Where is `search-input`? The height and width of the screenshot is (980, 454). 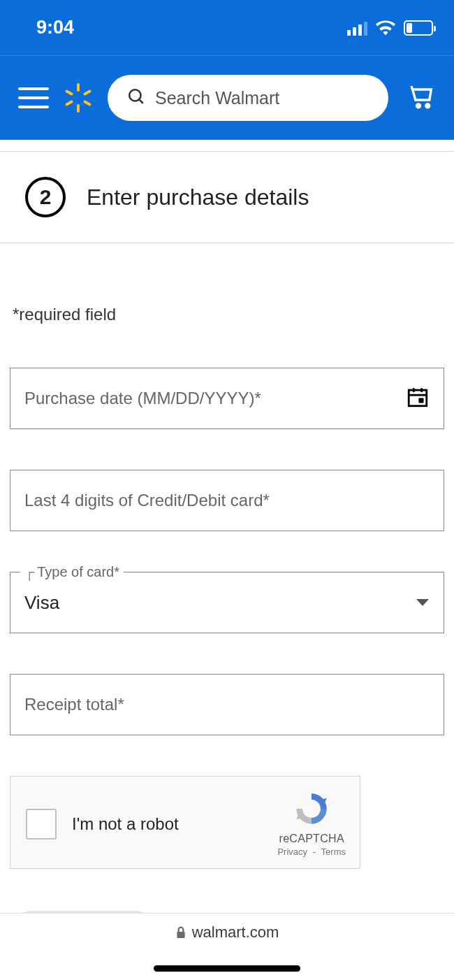 search-input is located at coordinates (262, 98).